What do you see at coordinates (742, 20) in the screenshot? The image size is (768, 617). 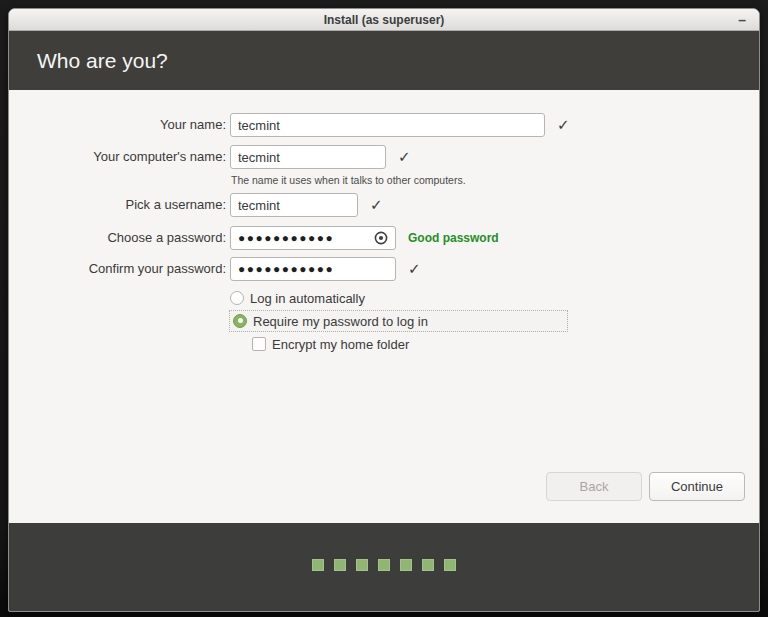 I see `minimize-button: –` at bounding box center [742, 20].